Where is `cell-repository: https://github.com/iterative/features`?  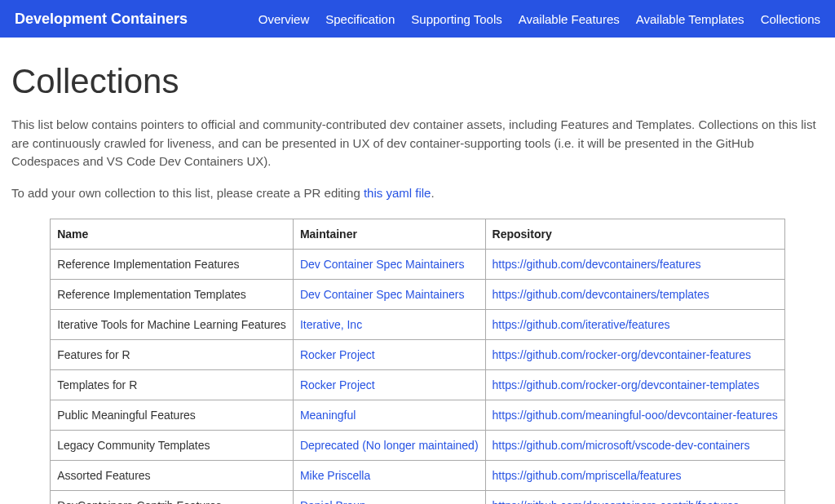
cell-repository: https://github.com/iterative/features is located at coordinates (634, 325).